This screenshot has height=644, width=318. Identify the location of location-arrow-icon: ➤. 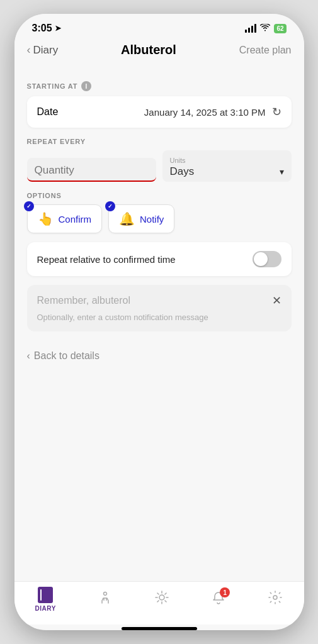
(58, 28).